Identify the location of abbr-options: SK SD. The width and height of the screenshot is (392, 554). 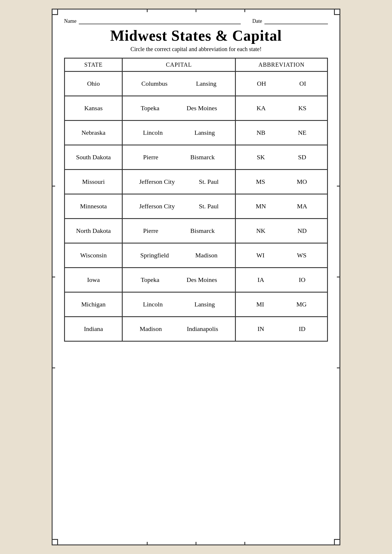
(281, 157).